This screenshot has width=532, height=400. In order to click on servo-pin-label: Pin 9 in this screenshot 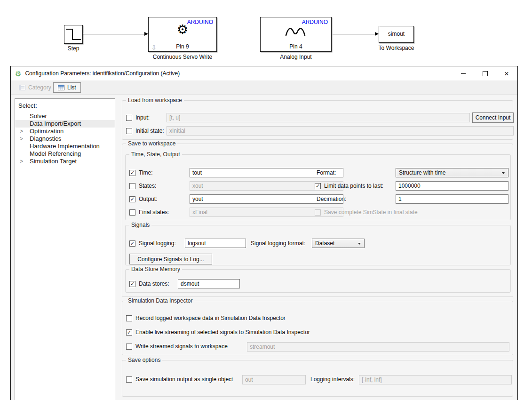, I will do `click(183, 47)`.